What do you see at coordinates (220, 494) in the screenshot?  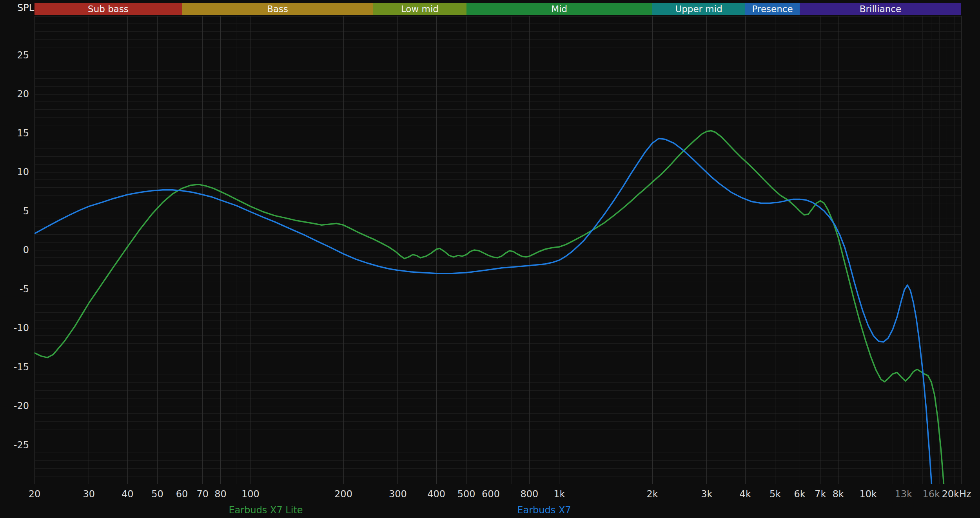 I see `x-tick-80: 80` at bounding box center [220, 494].